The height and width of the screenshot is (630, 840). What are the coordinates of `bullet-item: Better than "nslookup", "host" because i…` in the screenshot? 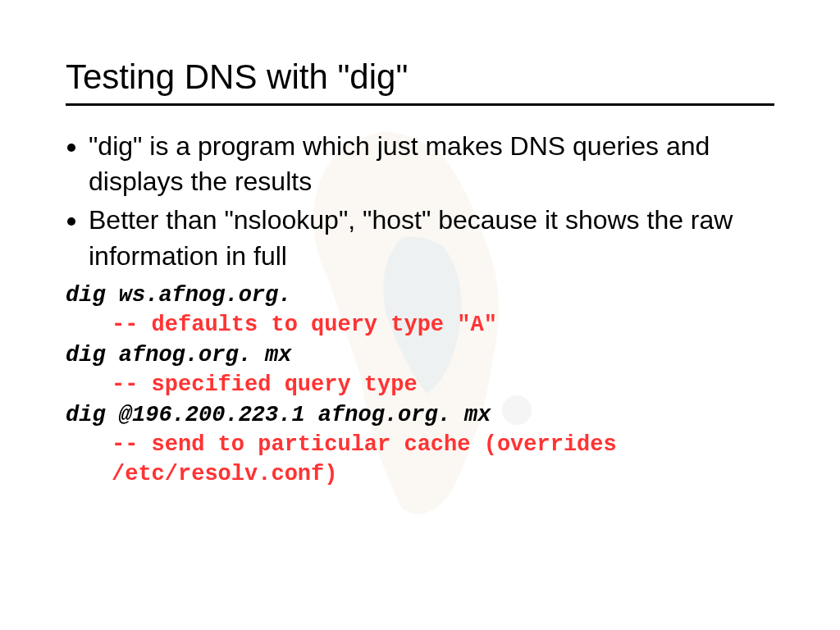 It's located at (431, 238).